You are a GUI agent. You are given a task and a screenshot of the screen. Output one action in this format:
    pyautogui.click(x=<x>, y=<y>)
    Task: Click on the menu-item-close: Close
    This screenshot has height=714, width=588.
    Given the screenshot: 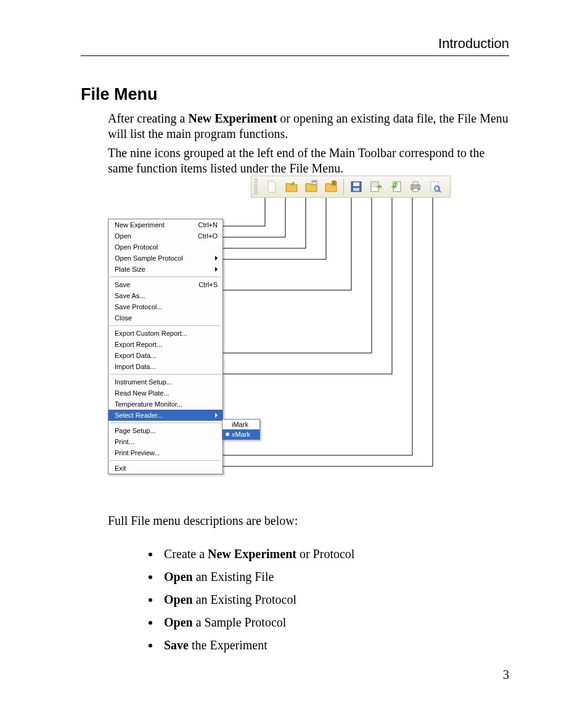 What is the action you would take?
    pyautogui.click(x=165, y=318)
    